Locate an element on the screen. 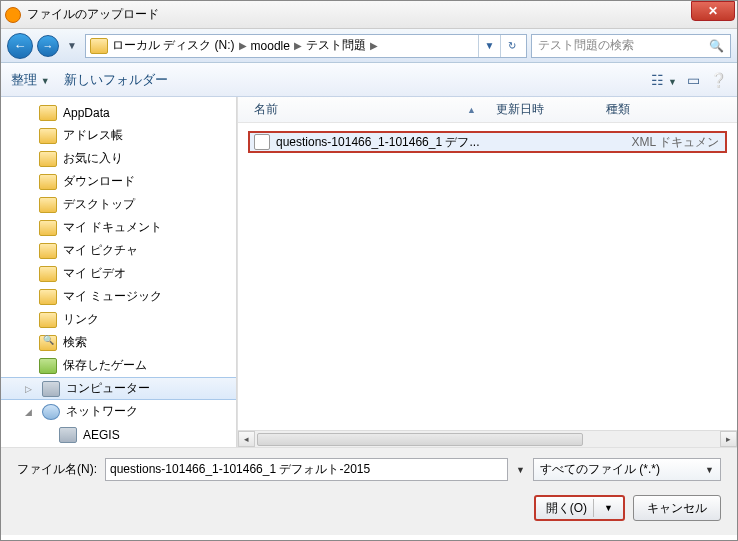  forward-button: → is located at coordinates (48, 46).